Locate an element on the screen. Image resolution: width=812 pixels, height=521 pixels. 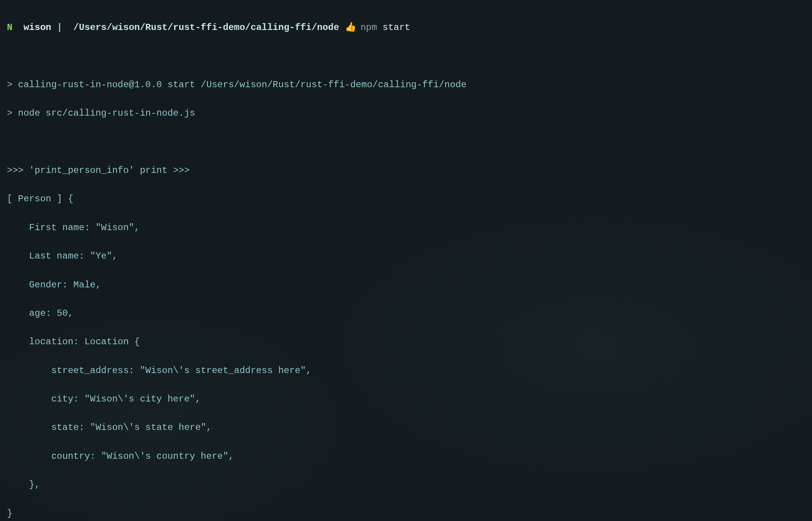
prompt-user: wison is located at coordinates (37, 28).